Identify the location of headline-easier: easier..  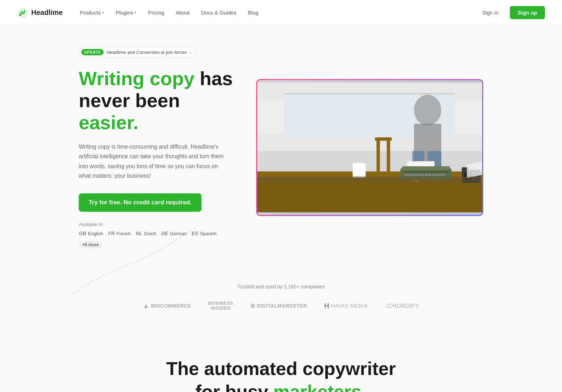
(109, 122).